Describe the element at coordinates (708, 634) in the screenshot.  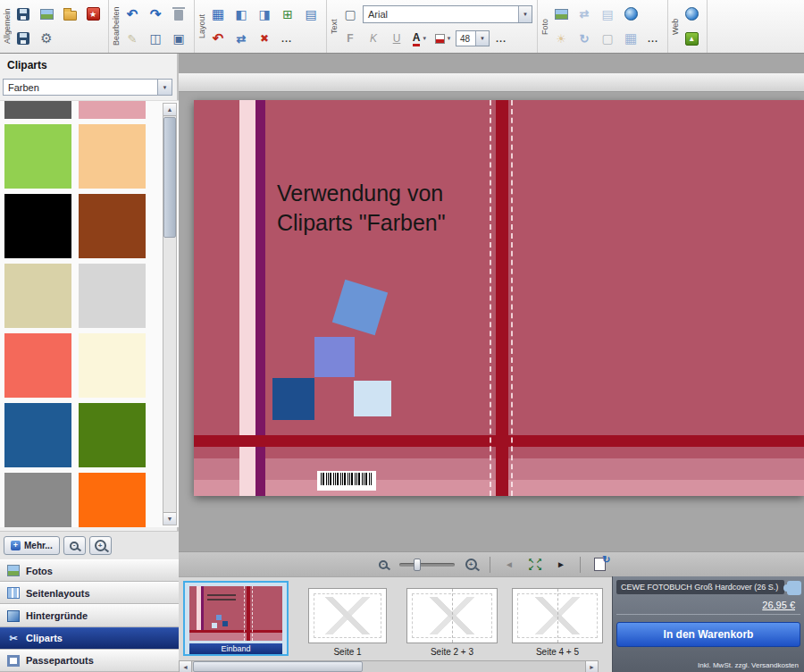
I see `add-to-cart-button: In den Warenkorb` at that location.